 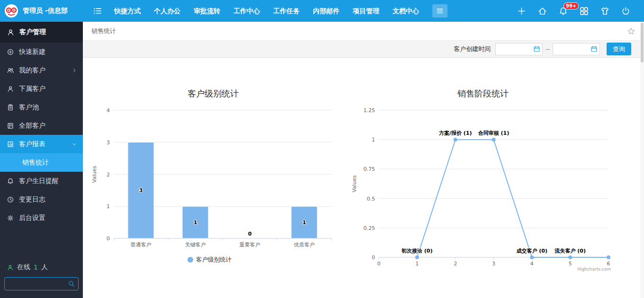 I want to click on sidebar-item: 全部客户, so click(x=42, y=126).